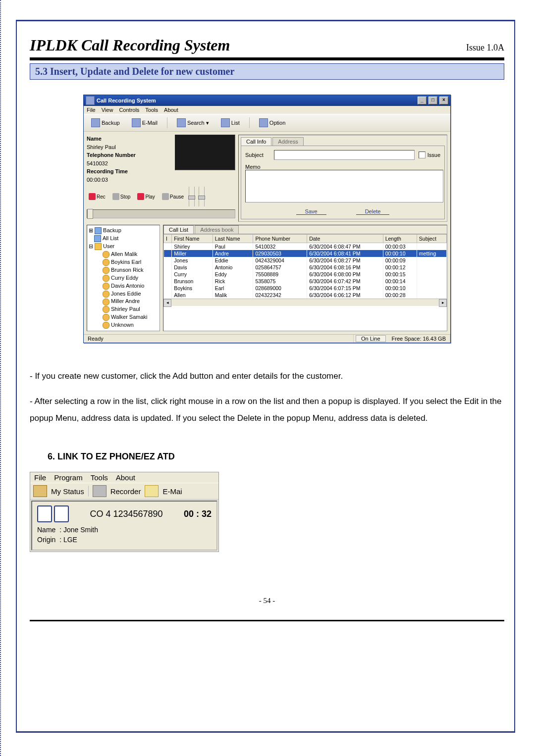 The image size is (535, 756). I want to click on toolbar-recorder: Recorder, so click(126, 491).